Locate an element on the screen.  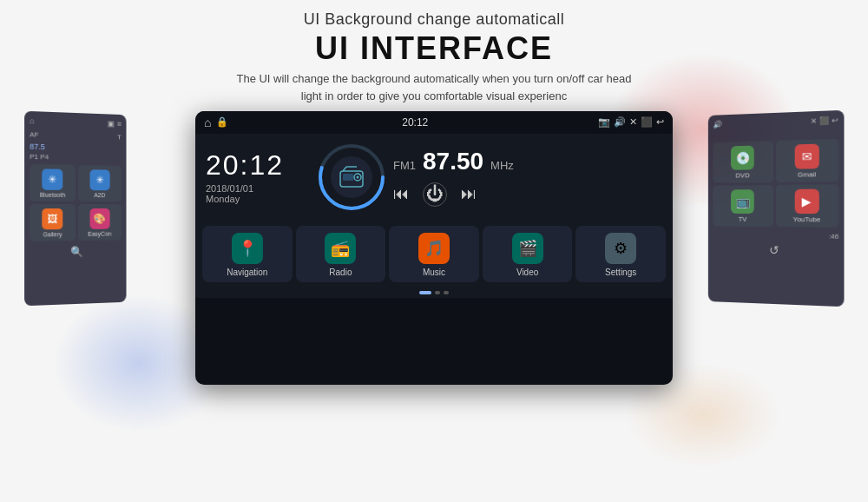
app-label: EasyCon is located at coordinates (99, 234).